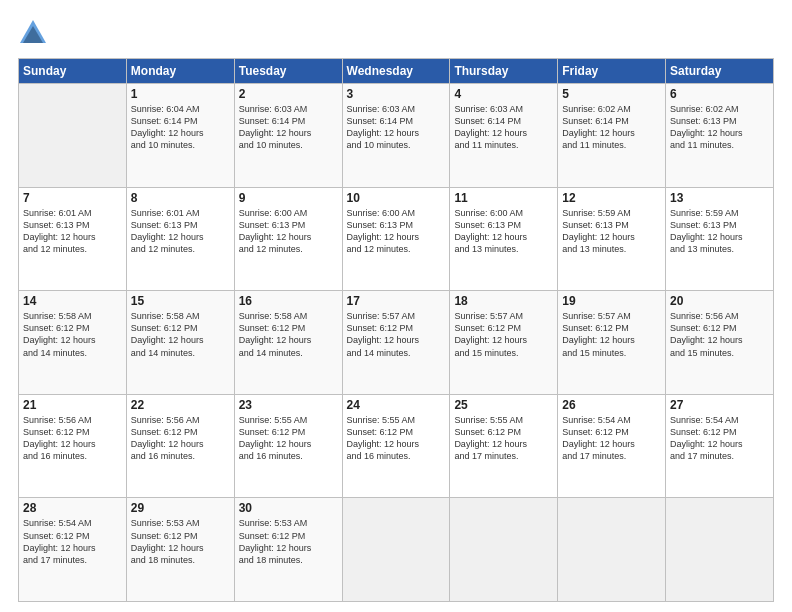 The image size is (792, 612). Describe the element at coordinates (73, 72) in the screenshot. I see `weekday-header-sunday: Sunday` at that location.